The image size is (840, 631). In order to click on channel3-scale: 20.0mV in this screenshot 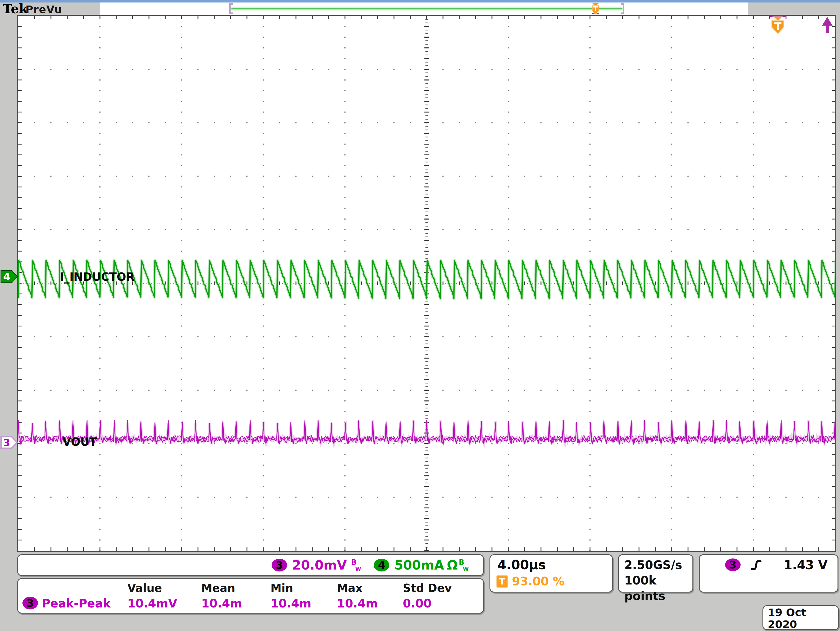, I will do `click(319, 565)`.